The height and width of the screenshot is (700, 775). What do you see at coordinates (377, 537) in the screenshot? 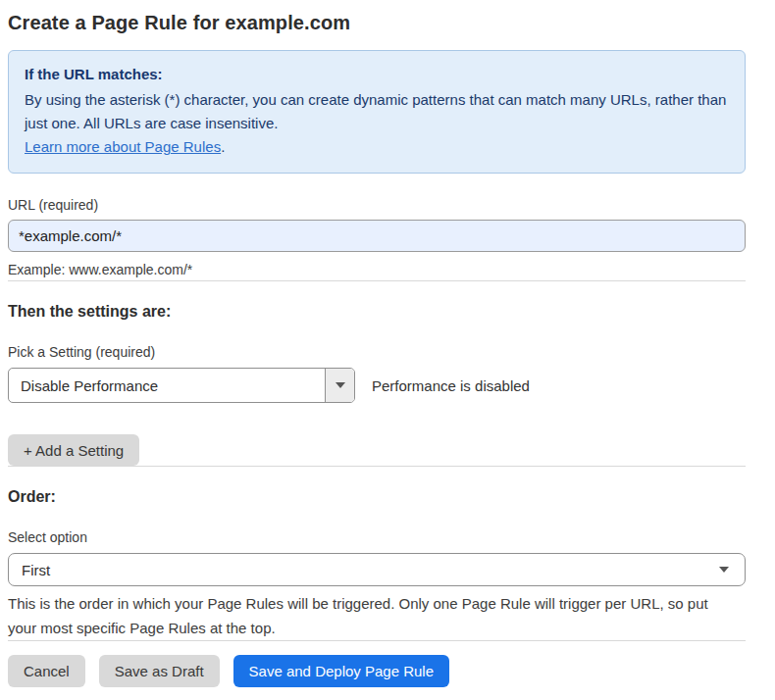
I see `order-select-label: Select option` at bounding box center [377, 537].